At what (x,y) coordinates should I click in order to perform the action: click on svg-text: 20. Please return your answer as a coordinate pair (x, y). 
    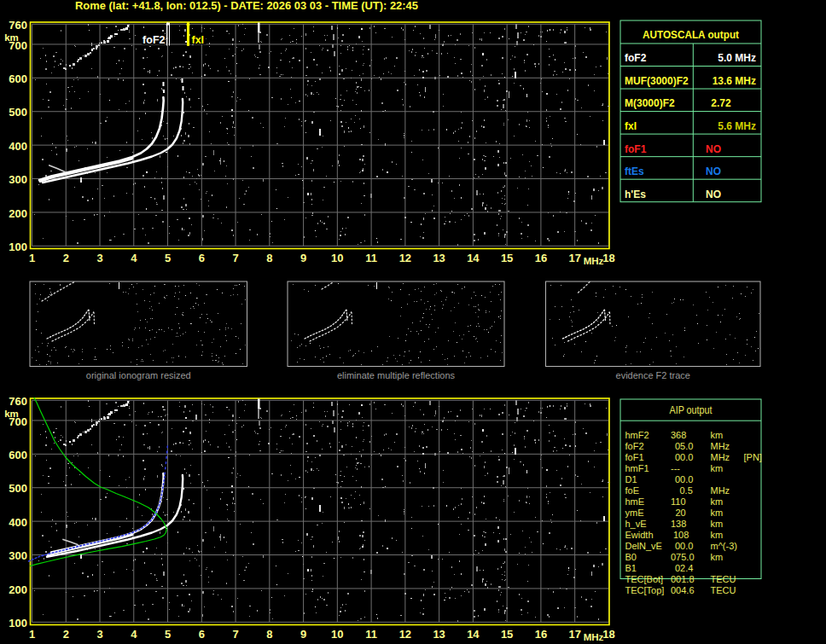
    Looking at the image, I should click on (681, 513).